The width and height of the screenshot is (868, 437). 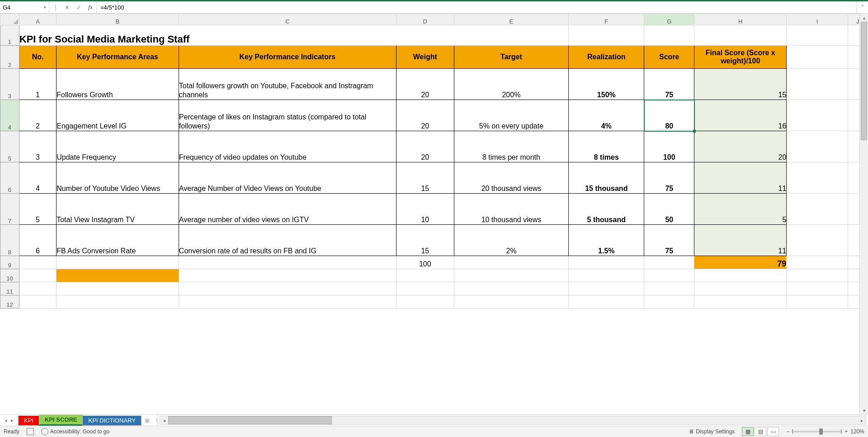 I want to click on zoom-in-icon: +, so click(x=846, y=432).